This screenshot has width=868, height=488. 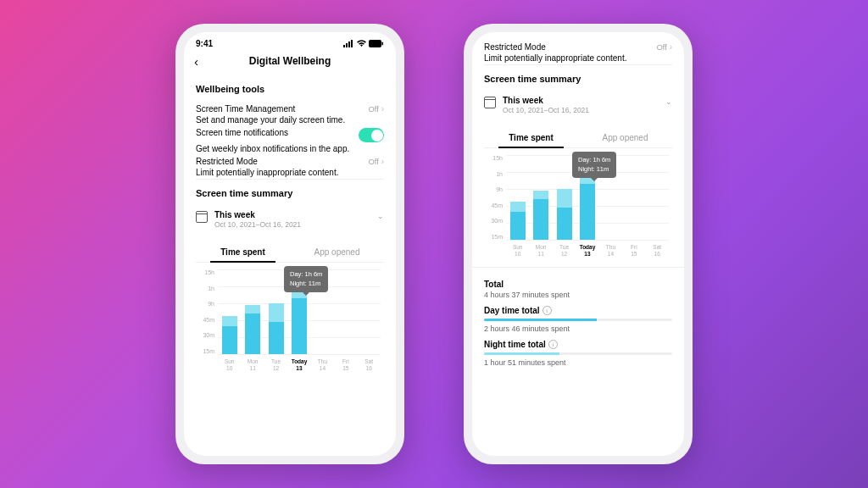 I want to click on day-total-label: Day time total, so click(x=512, y=310).